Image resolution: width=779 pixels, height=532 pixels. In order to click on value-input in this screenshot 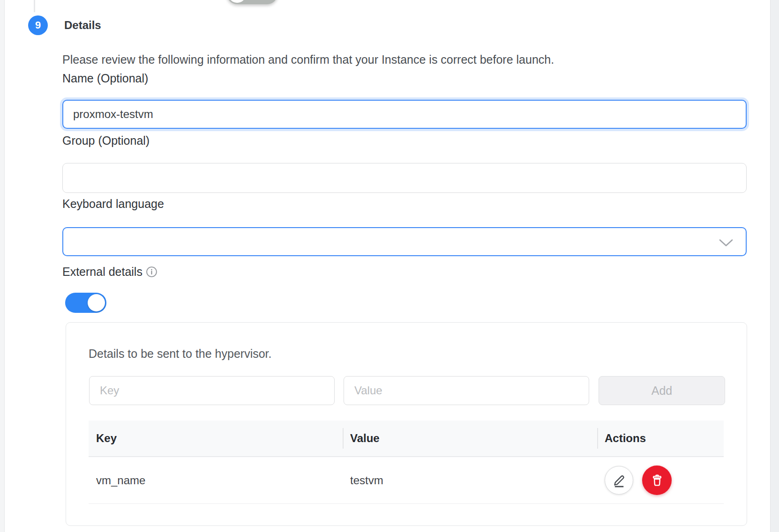, I will do `click(466, 391)`.